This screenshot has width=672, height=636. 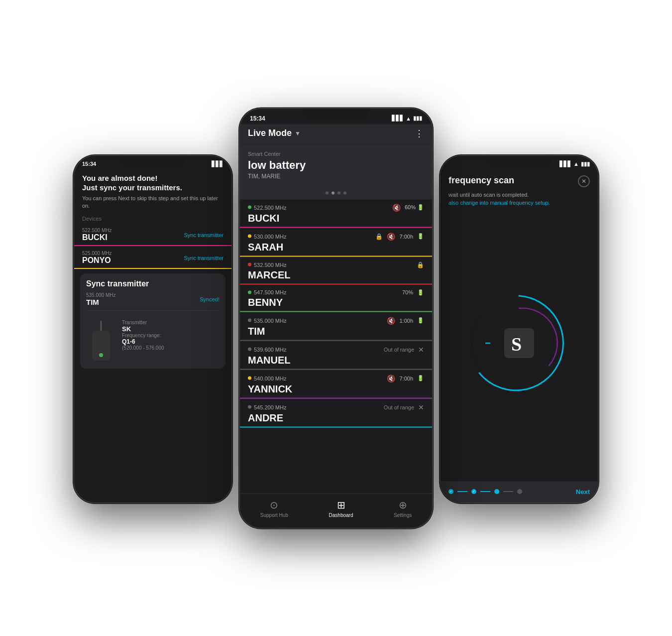 What do you see at coordinates (519, 343) in the screenshot?
I see `sennheiser-logo: S` at bounding box center [519, 343].